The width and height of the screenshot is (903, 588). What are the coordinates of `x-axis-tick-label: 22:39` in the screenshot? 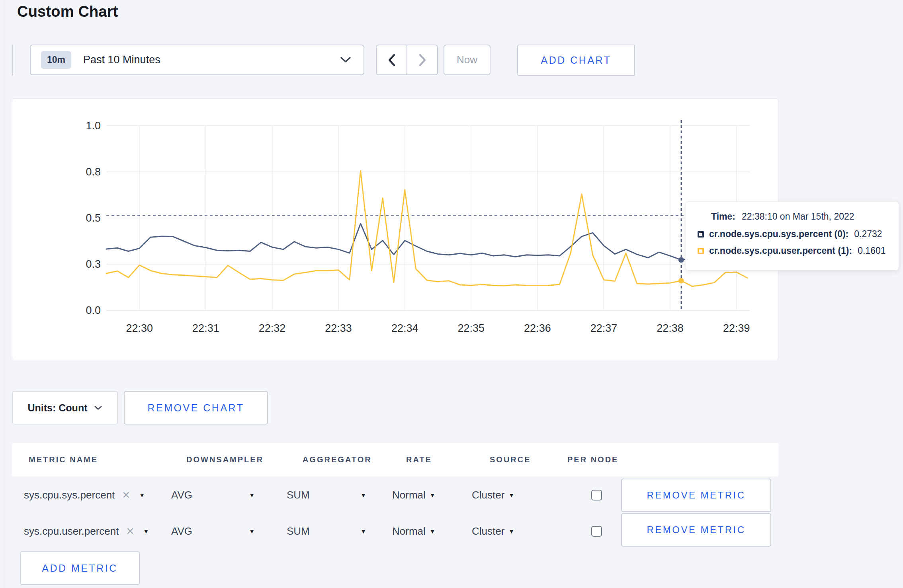 It's located at (737, 328).